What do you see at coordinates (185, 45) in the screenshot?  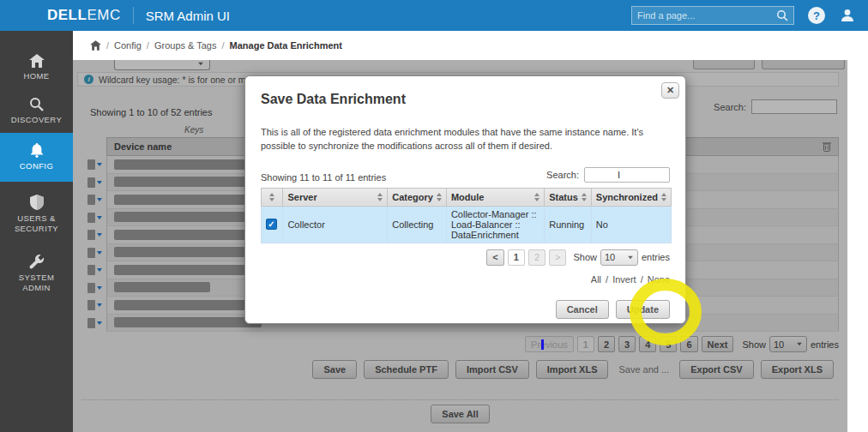 I see `breadcrumb-groups-tags: Groups & Tags` at bounding box center [185, 45].